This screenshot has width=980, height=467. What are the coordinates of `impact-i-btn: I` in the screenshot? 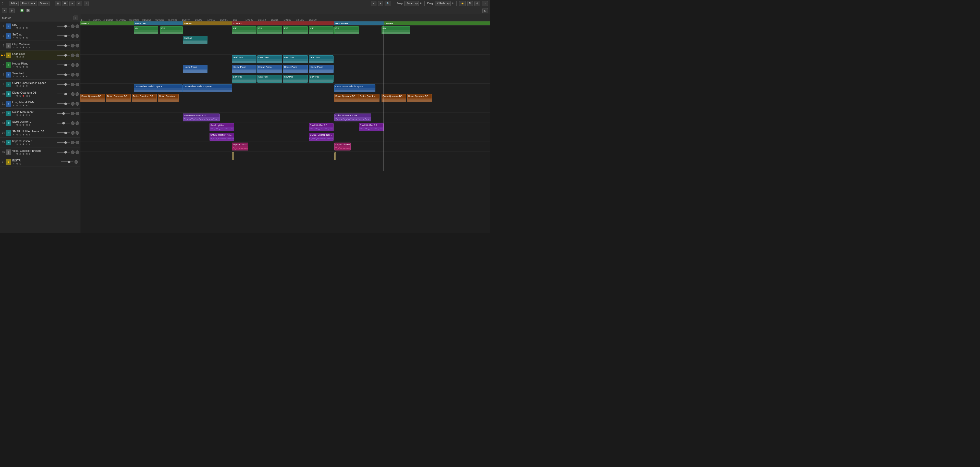 It's located at (30, 145).